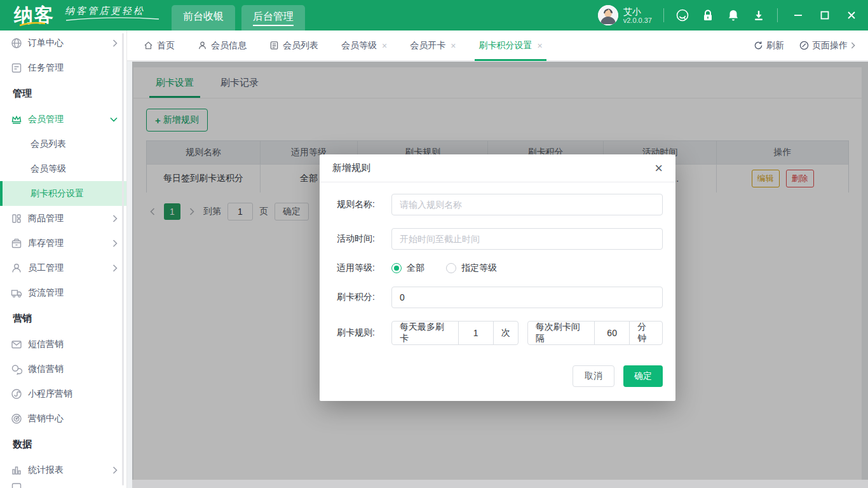  What do you see at coordinates (17, 268) in the screenshot?
I see `staff-icon` at bounding box center [17, 268].